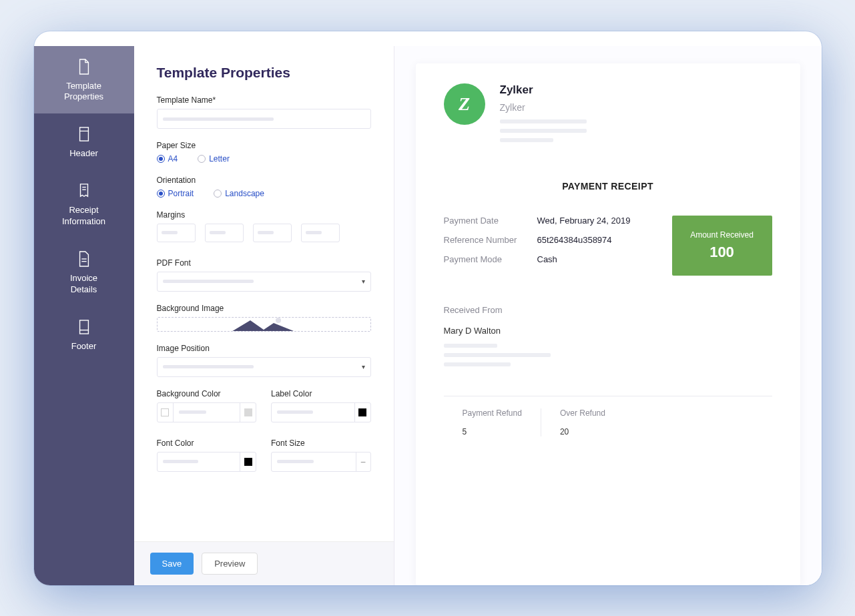 This screenshot has width=855, height=616. I want to click on refund-row: Payment Refund 5 Over Refund 20, so click(608, 422).